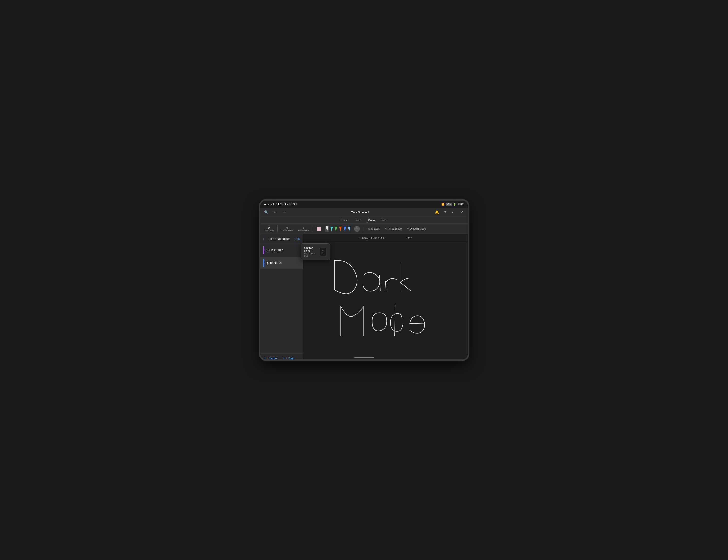 The width and height of the screenshot is (728, 560). I want to click on pen-tool-green, so click(336, 229).